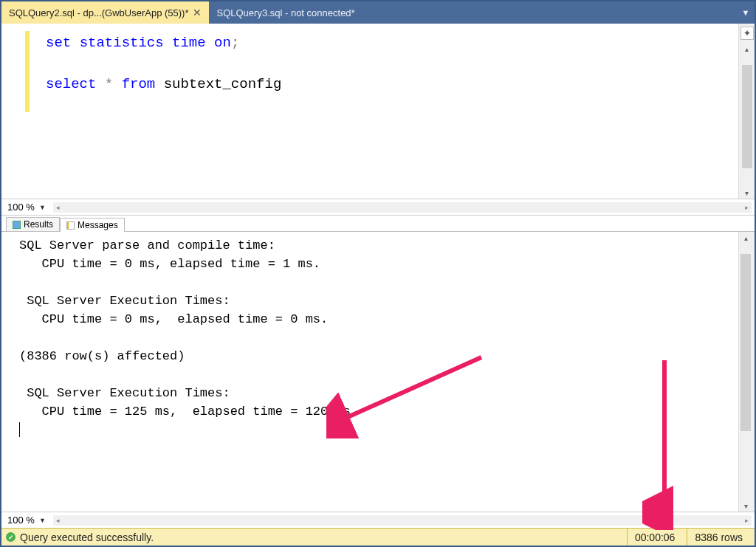 Image resolution: width=756 pixels, height=547 pixels. I want to click on editor-zoom-row: 100 % ▼ ◂ ▸, so click(378, 207).